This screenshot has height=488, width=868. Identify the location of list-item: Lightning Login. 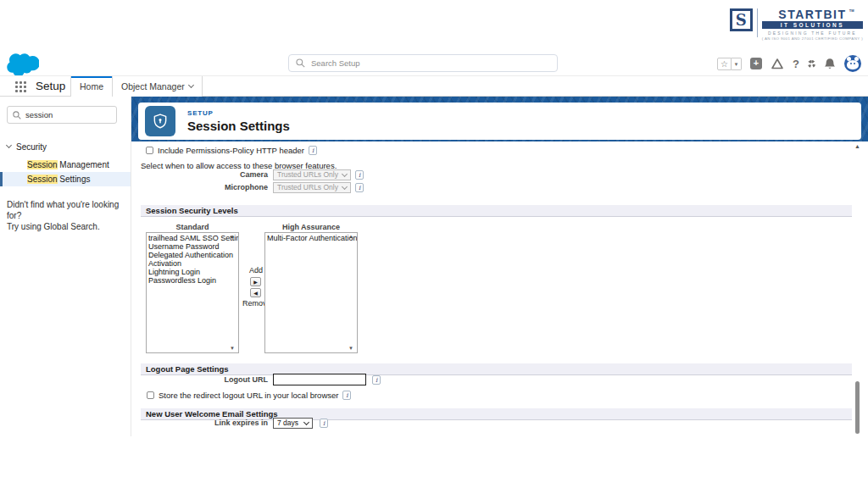
(192, 272).